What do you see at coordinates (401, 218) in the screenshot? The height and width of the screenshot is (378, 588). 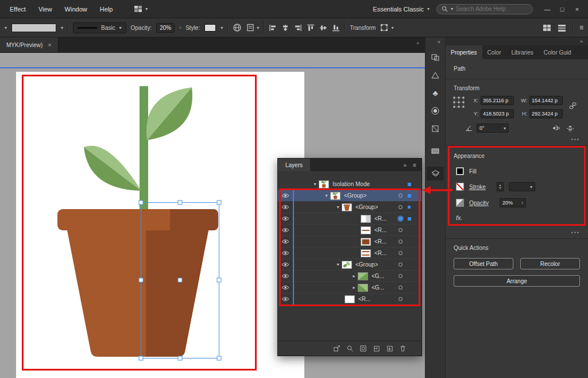 I see `target-circle-active` at bounding box center [401, 218].